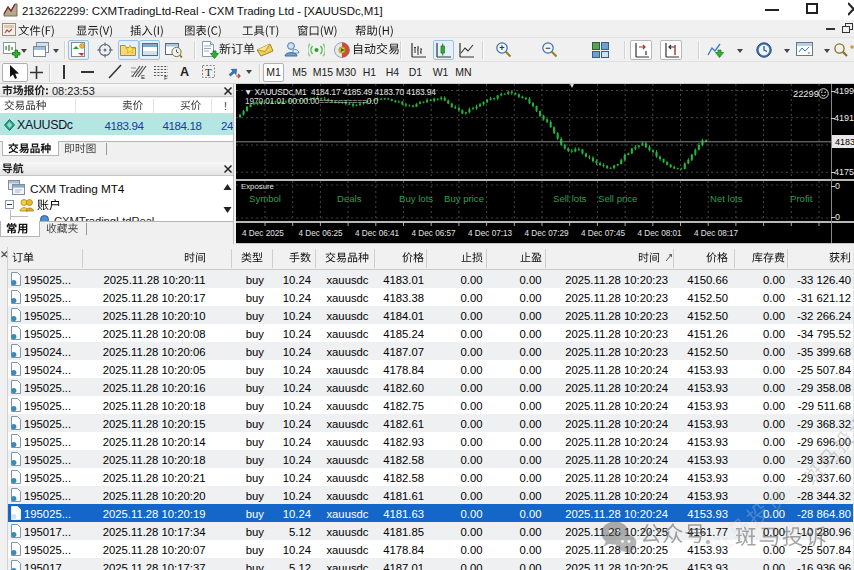  I want to click on svg-text: E, so click(143, 77).